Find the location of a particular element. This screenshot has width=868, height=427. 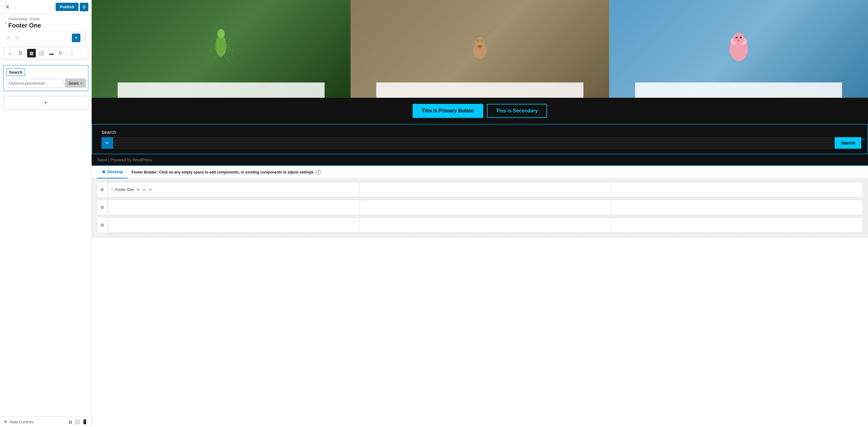

widget-area: Search Searc ○ + is located at coordinates (46, 239).